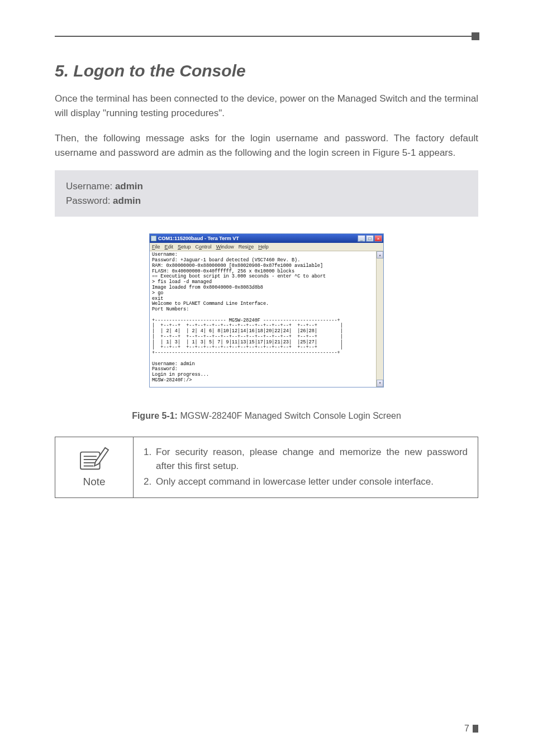 The height and width of the screenshot is (756, 533). Describe the element at coordinates (156, 247) in the screenshot. I see `menu-file: File` at that location.